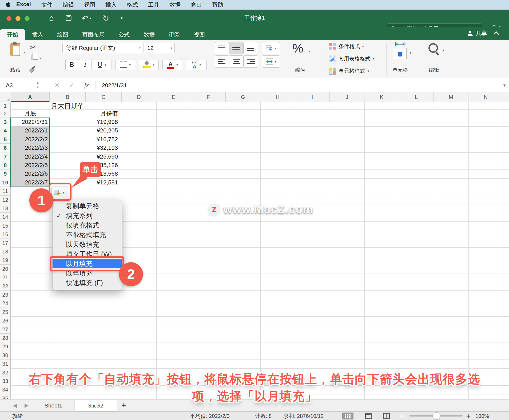 The image size is (509, 420). I want to click on row-header-19: 19, so click(5, 260).